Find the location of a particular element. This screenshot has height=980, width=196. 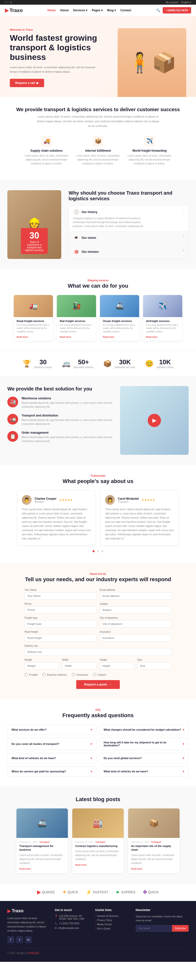

linkedin-icon: in is located at coordinates (11, 2).